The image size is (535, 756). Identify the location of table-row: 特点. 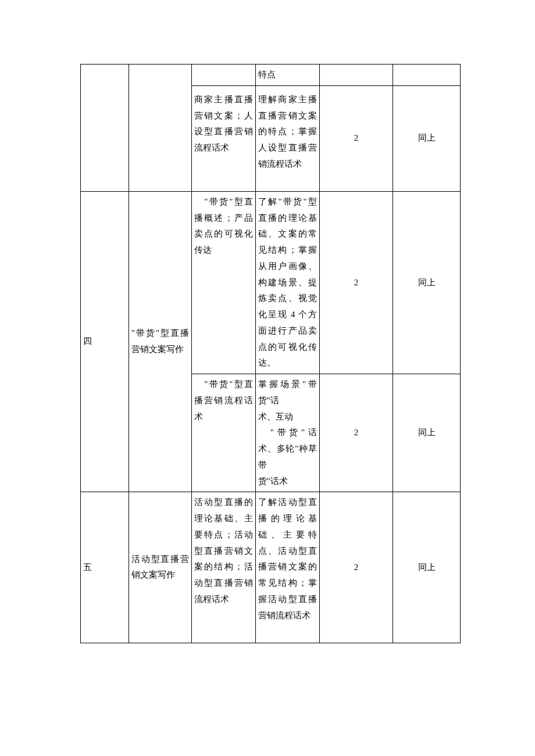
(271, 76).